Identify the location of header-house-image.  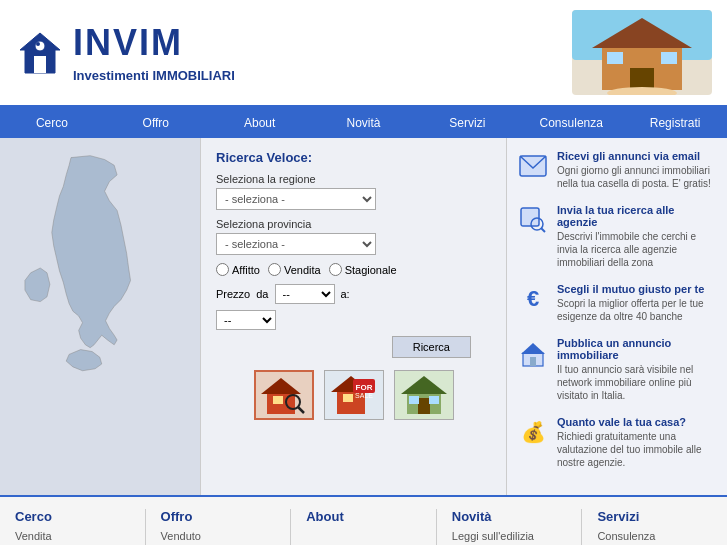
(642, 52).